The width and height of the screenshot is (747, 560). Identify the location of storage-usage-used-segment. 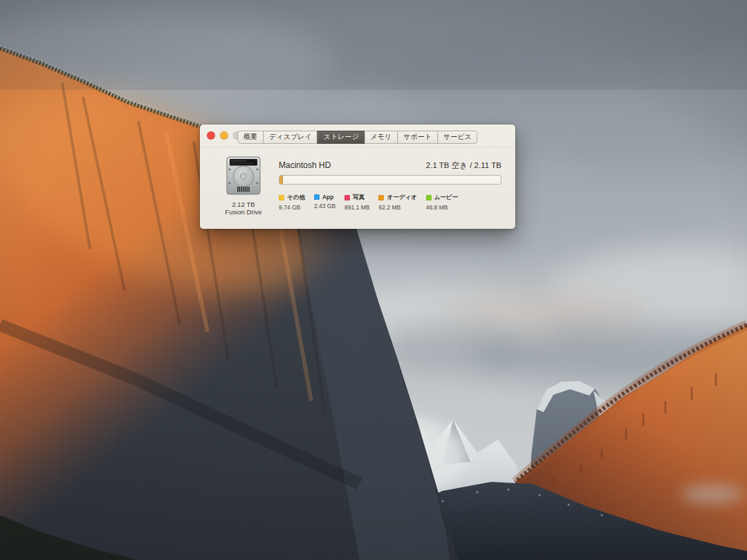
(281, 180).